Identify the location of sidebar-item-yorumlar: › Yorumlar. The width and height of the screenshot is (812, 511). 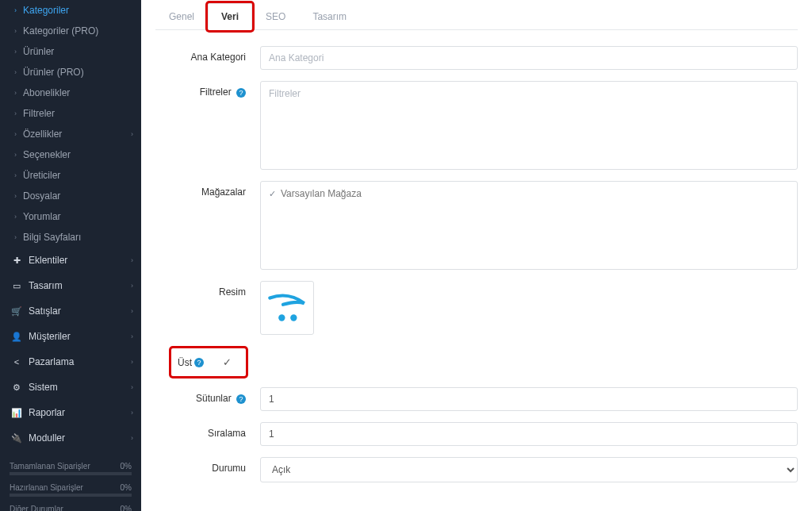
(71, 217).